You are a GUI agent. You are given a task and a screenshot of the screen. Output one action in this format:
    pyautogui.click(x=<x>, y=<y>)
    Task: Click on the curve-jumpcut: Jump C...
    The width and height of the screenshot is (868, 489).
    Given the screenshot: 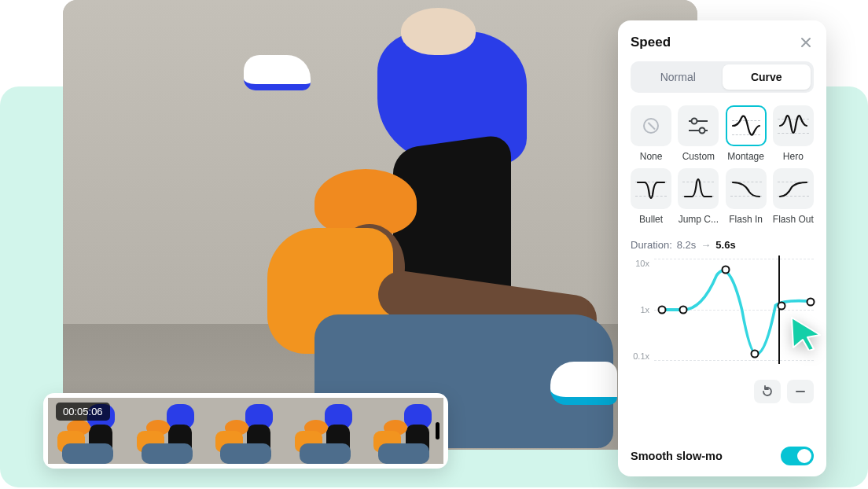 What is the action you would take?
    pyautogui.click(x=698, y=197)
    